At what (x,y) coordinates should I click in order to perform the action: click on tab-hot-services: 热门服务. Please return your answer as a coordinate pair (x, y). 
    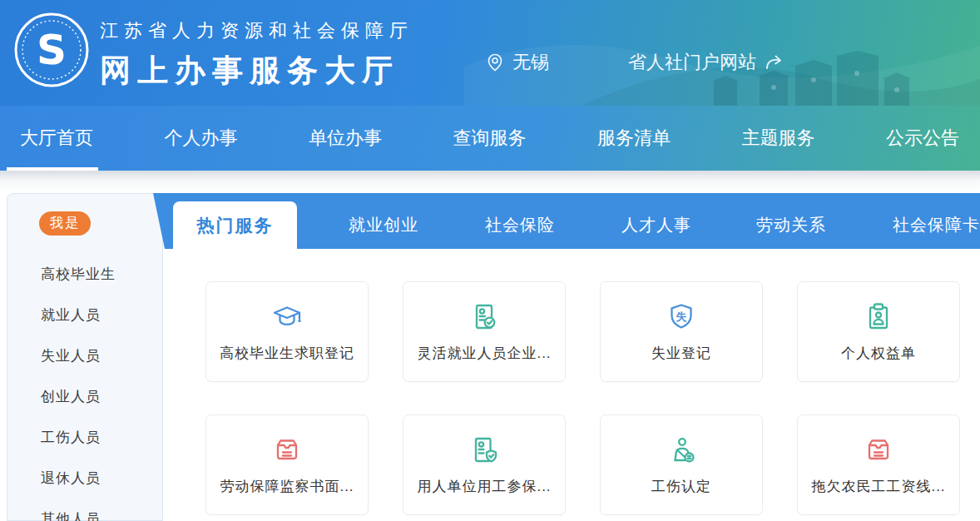
    Looking at the image, I should click on (235, 225).